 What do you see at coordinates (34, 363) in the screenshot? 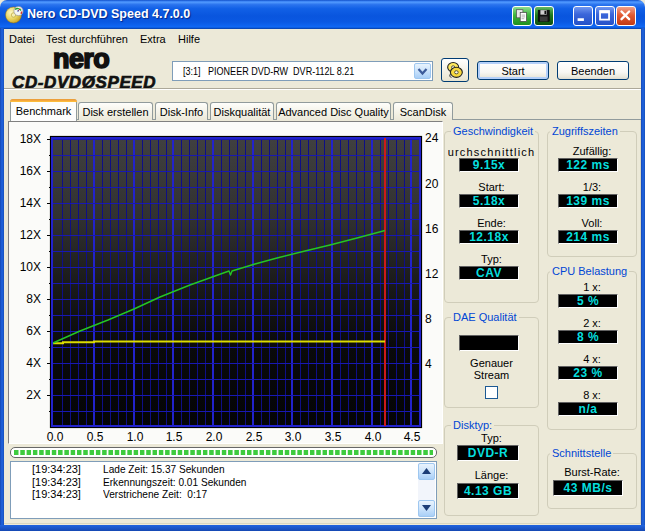
I see `svg-text: 4X` at bounding box center [34, 363].